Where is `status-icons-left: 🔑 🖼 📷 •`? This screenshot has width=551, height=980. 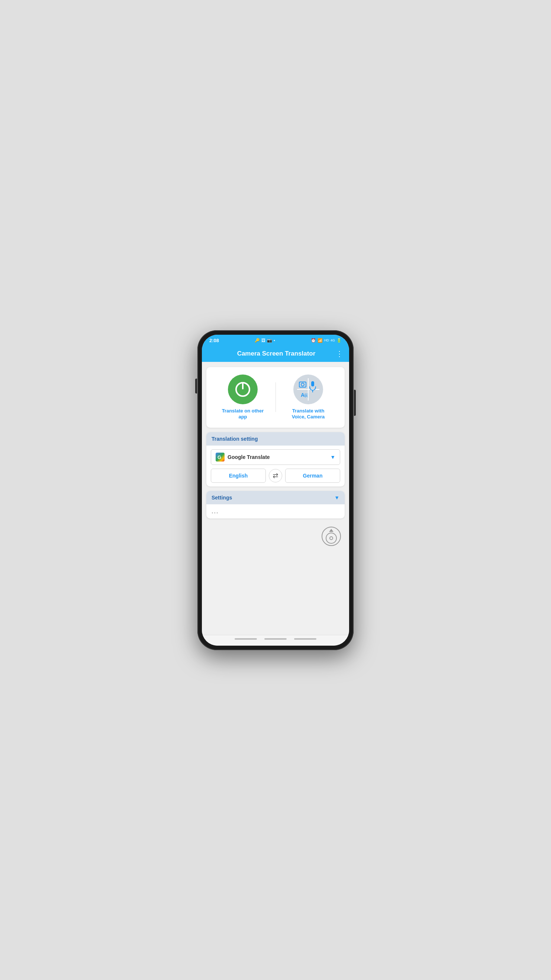 status-icons-left: 🔑 🖼 📷 • is located at coordinates (265, 340).